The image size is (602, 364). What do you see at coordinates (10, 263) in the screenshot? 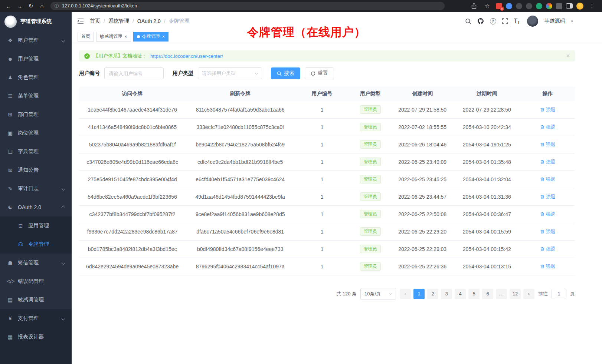
I see `sms-icon: ☗` at bounding box center [10, 263].